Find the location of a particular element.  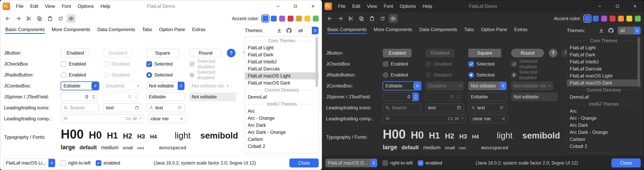

clearable-field-input is located at coordinates (164, 119).